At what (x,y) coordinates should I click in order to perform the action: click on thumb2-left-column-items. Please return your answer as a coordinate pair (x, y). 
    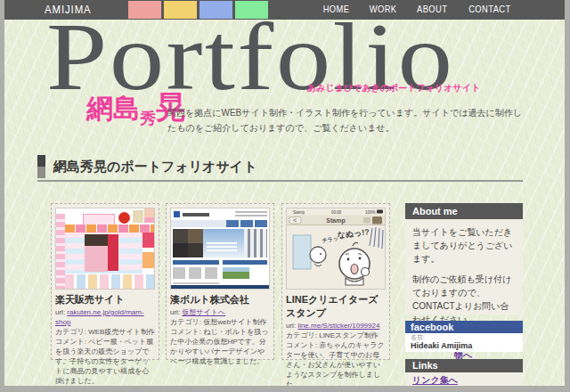
    Looking at the image, I should click on (196, 273).